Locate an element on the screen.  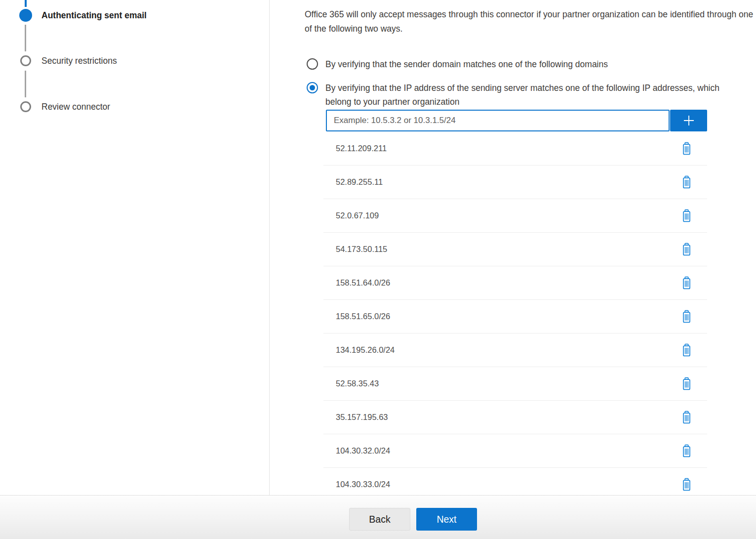
radio-option-label: By verifying that the sender domain matc… is located at coordinates (467, 64).